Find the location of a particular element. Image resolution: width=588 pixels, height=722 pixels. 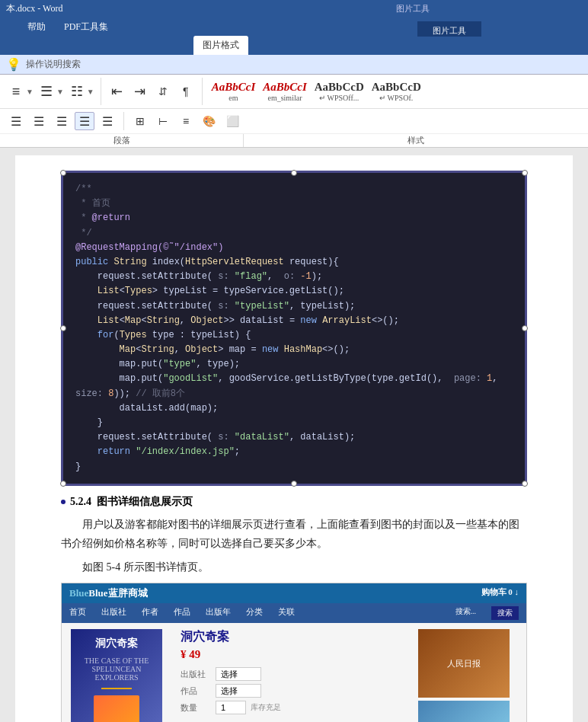

screenshot-main: 洞穴奇案 THE CASE OF THE SPELUNCEAN EXPLORER… is located at coordinates (294, 672).